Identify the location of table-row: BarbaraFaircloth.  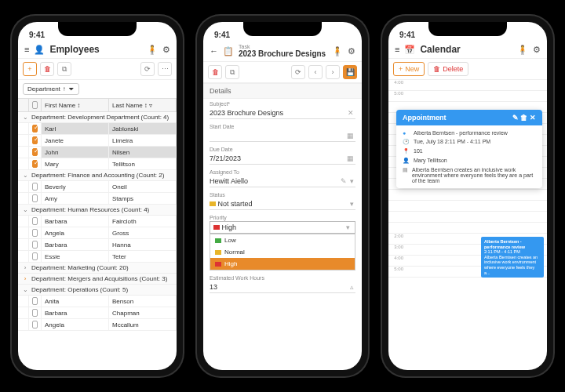
(97, 221).